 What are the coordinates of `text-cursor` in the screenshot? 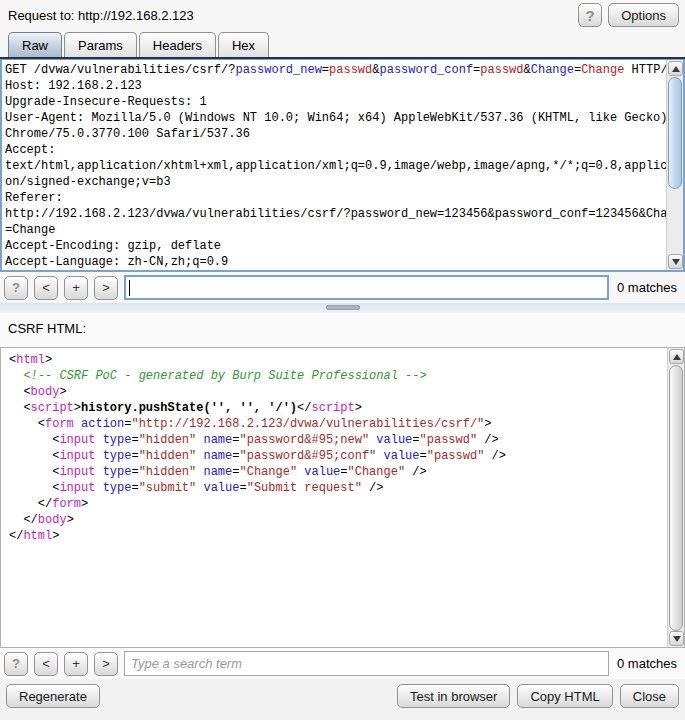 It's located at (130, 288).